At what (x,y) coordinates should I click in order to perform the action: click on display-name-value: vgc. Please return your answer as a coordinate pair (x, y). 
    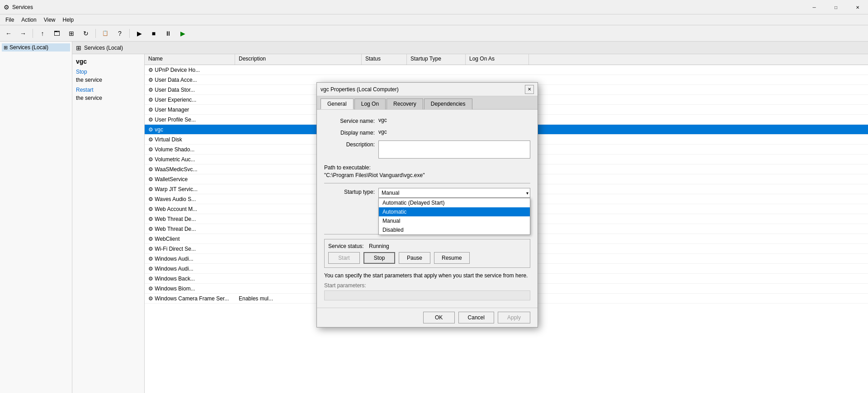
    Looking at the image, I should click on (454, 132).